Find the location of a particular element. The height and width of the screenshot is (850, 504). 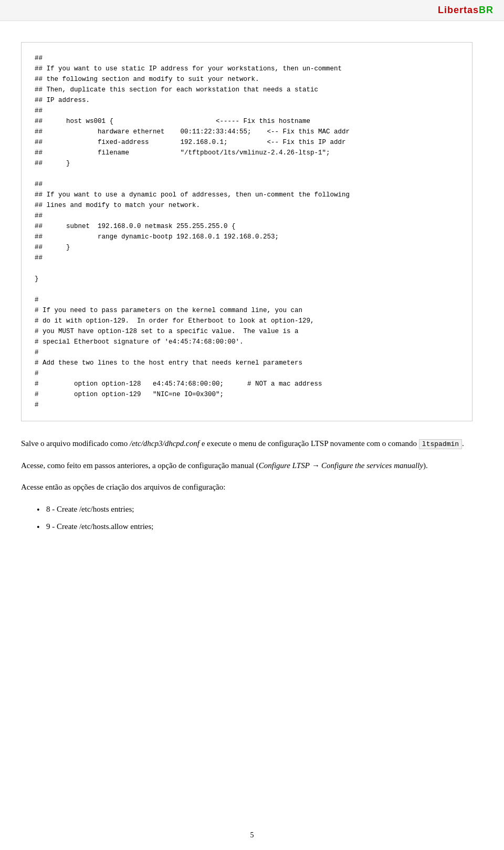

para1-suffix: e execute o menu de configuração LTSP no… is located at coordinates (309, 443).